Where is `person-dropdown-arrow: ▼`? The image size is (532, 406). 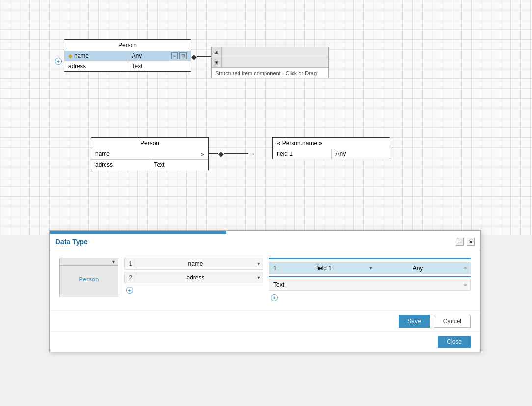 person-dropdown-arrow: ▼ is located at coordinates (114, 262).